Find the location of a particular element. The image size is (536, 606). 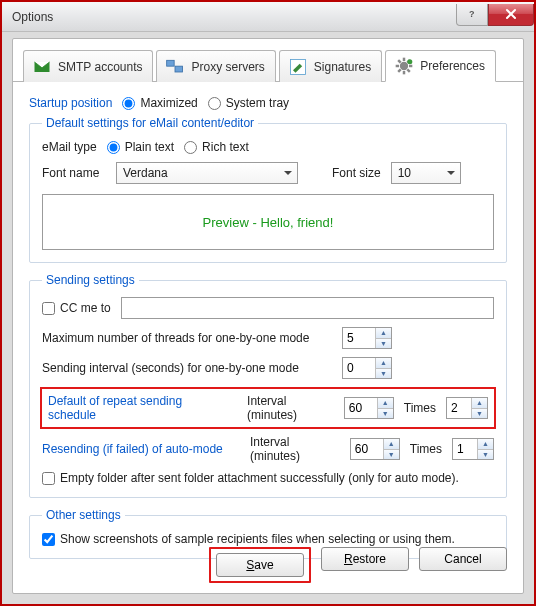

radio-maximized-input is located at coordinates (128, 104).